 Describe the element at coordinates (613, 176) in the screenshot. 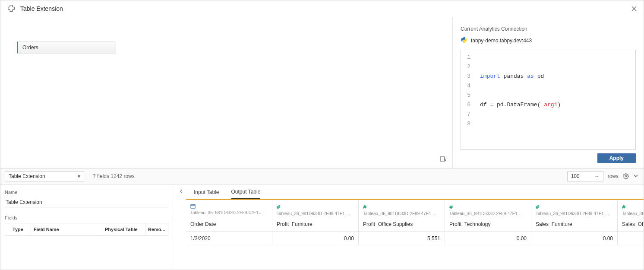

I see `rows-label: rows` at that location.